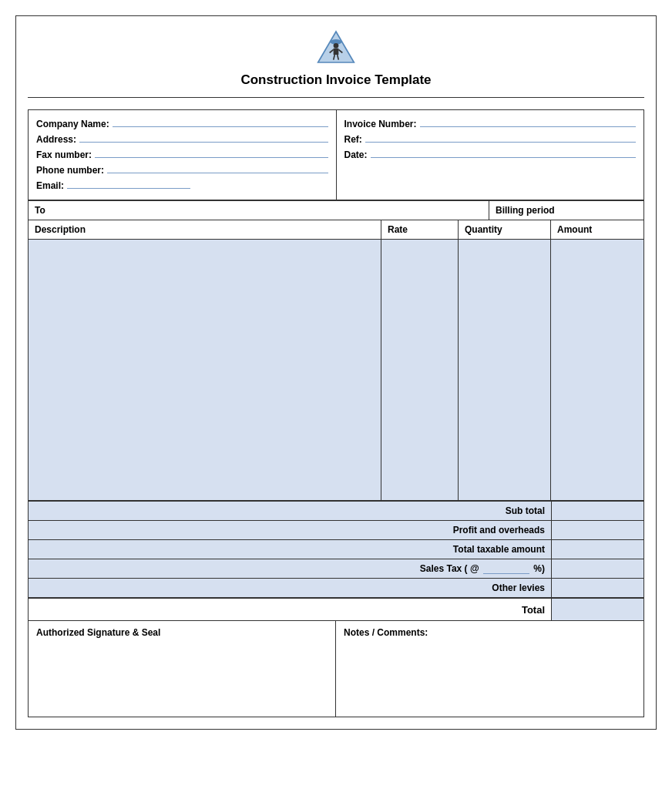 The height and width of the screenshot is (799, 672). Describe the element at coordinates (353, 139) in the screenshot. I see `ref-label: Ref:` at that location.